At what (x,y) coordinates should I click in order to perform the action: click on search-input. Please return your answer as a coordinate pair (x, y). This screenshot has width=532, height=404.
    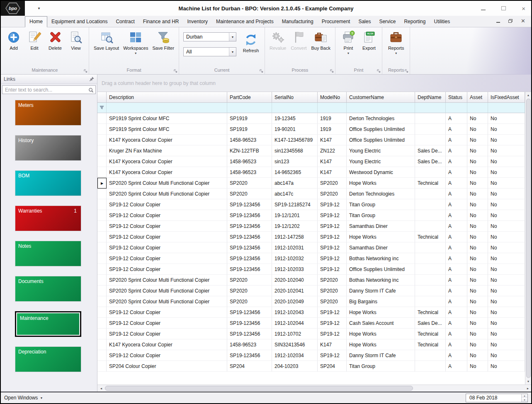
    Looking at the image, I should click on (49, 90).